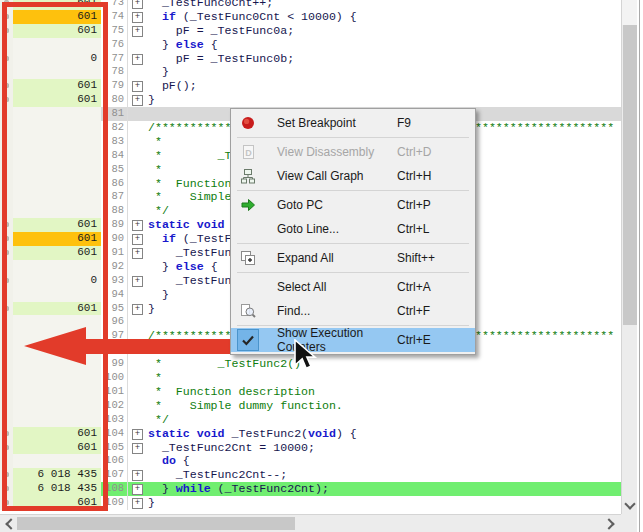 Image resolution: width=643 pixels, height=532 pixels. What do you see at coordinates (353, 123) in the screenshot?
I see `menu-item-set-breakpoint: Set BreakpointF9` at bounding box center [353, 123].